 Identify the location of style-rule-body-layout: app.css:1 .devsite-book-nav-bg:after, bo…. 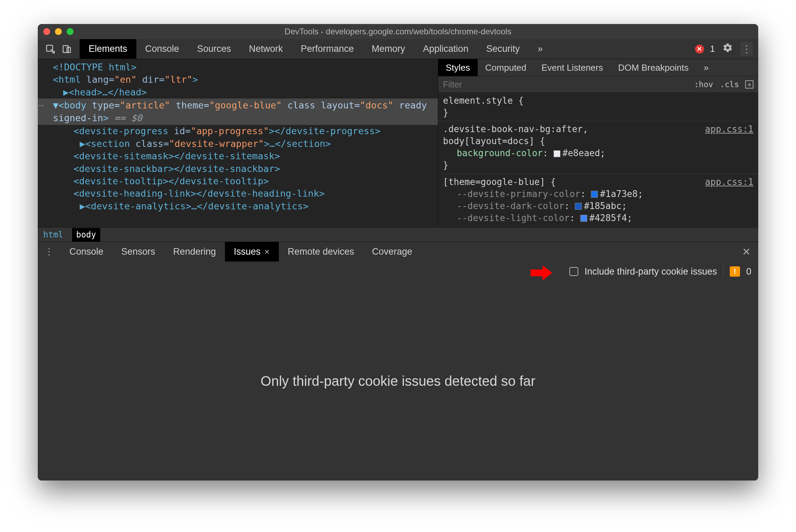
(598, 148).